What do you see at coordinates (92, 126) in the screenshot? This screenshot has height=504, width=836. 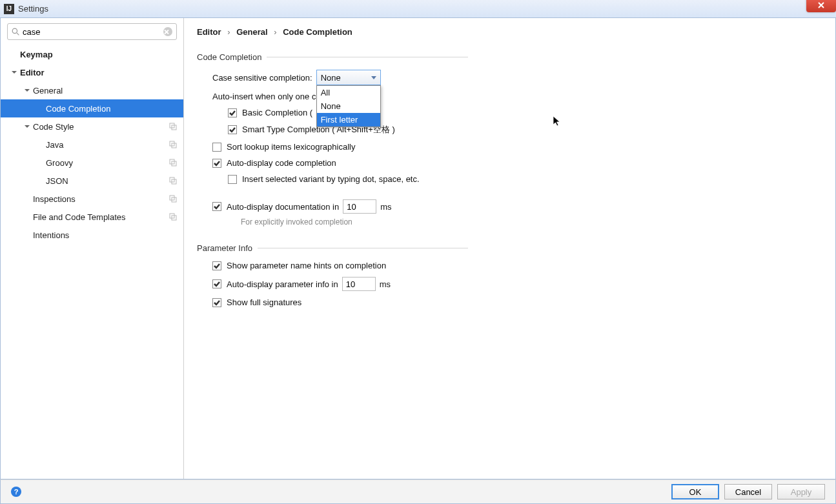 I see `tree-item-code-style: Code Style` at bounding box center [92, 126].